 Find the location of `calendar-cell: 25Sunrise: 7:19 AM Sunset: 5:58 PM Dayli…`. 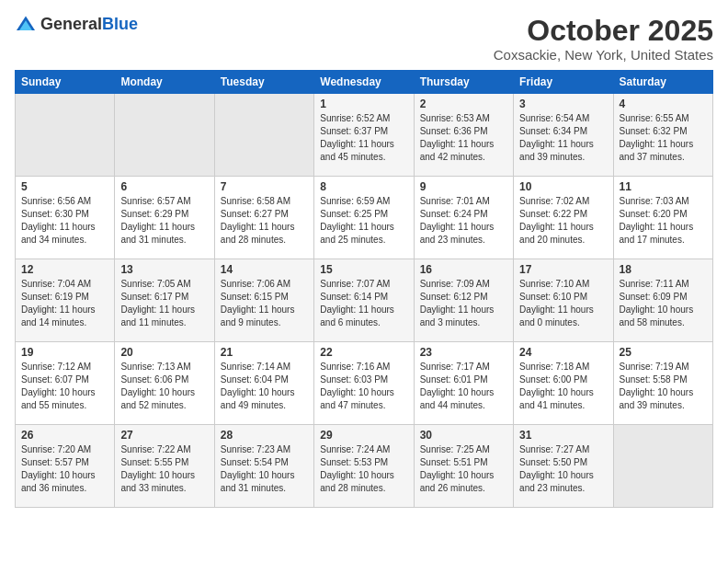

calendar-cell: 25Sunrise: 7:19 AM Sunset: 5:58 PM Dayli… is located at coordinates (663, 384).